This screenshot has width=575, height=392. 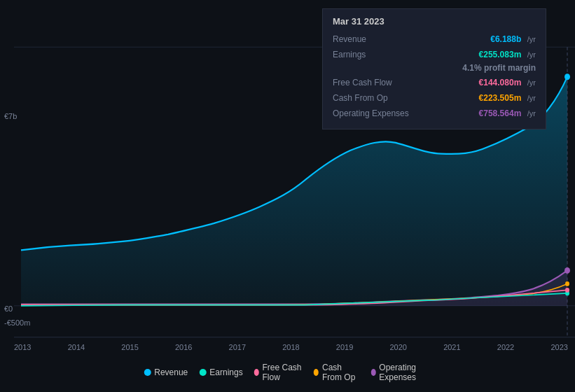 What do you see at coordinates (506, 39) in the screenshot?
I see `tooltip-value-revenue: €6.188b` at bounding box center [506, 39].